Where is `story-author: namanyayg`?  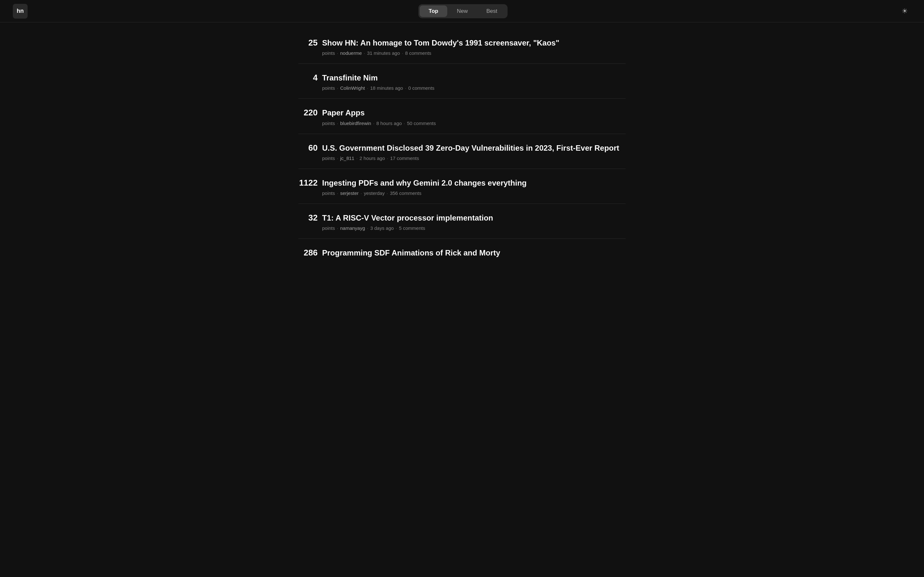
story-author: namanyayg is located at coordinates (353, 228).